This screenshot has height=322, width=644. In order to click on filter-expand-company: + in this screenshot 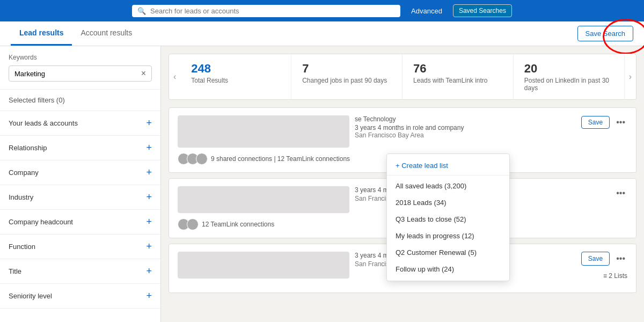, I will do `click(149, 173)`.